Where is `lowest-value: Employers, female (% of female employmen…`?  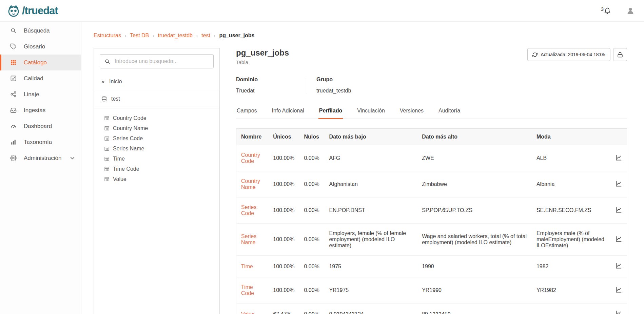
lowest-value: Employers, female (% of female employmen… is located at coordinates (371, 240).